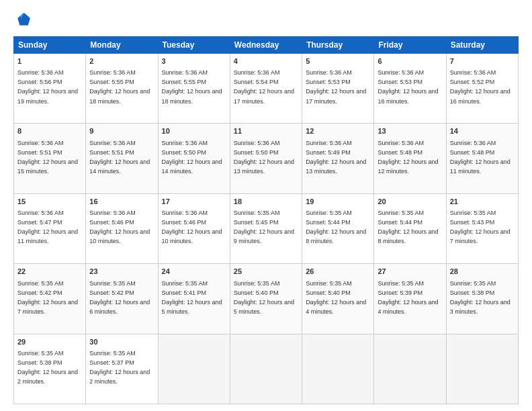 This screenshot has height=411, width=532. I want to click on day-number: 28, so click(482, 271).